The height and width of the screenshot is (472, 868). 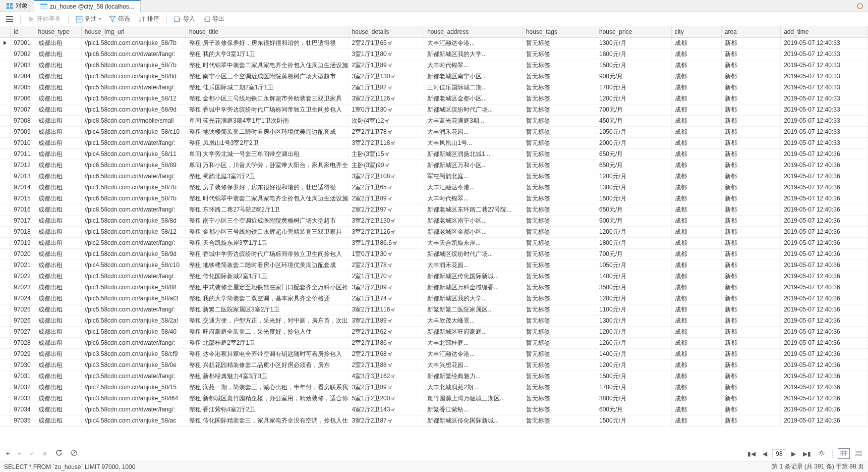 What do you see at coordinates (434, 232) in the screenshot?
I see `table-row: 97018成都出租//pic1.58cdn.com.cn/anjuke_58/1…` at bounding box center [434, 232].